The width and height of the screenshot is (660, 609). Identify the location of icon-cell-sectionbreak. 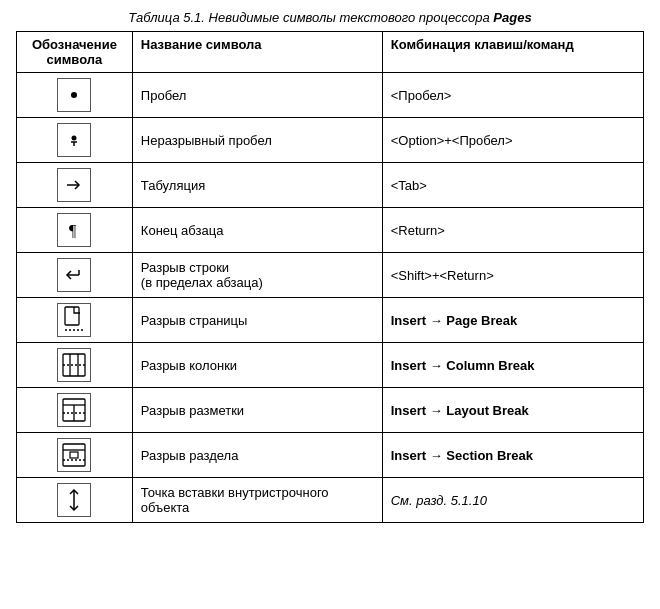
(75, 456).